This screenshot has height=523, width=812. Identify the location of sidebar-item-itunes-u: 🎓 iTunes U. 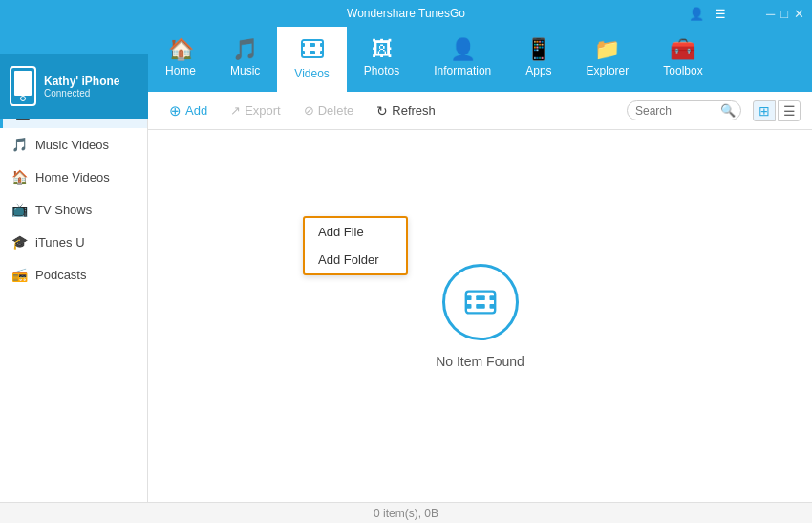
(74, 242).